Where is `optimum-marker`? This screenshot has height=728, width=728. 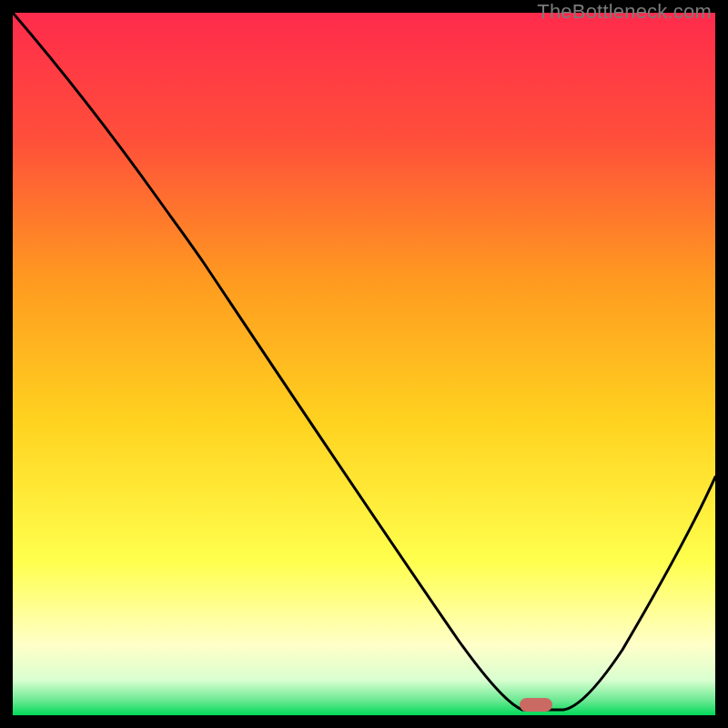
optimum-marker is located at coordinates (536, 704).